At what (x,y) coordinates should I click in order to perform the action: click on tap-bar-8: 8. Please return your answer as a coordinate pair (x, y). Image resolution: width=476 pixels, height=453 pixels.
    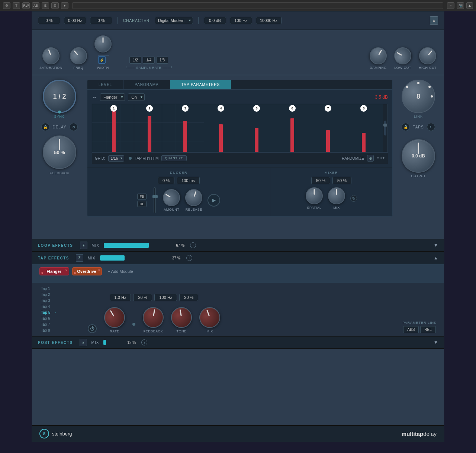
    Looking at the image, I should click on (364, 128).